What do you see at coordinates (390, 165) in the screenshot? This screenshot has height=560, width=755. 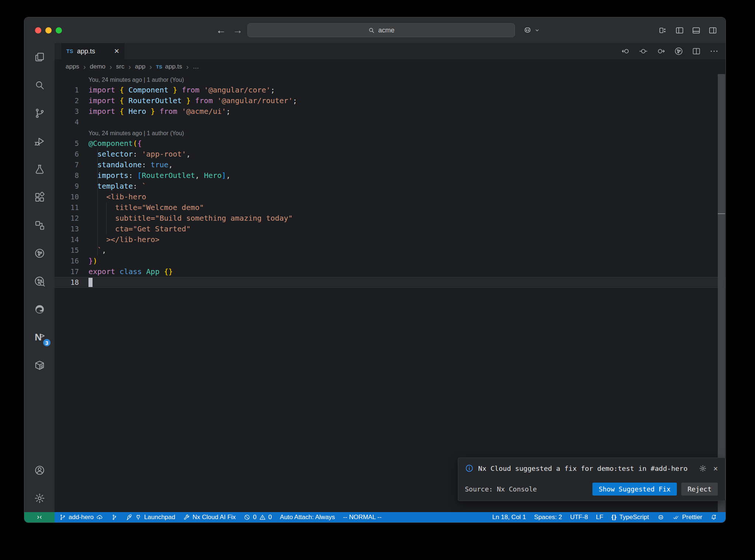 I see `code-line-7: 7 standalone: true,` at bounding box center [390, 165].